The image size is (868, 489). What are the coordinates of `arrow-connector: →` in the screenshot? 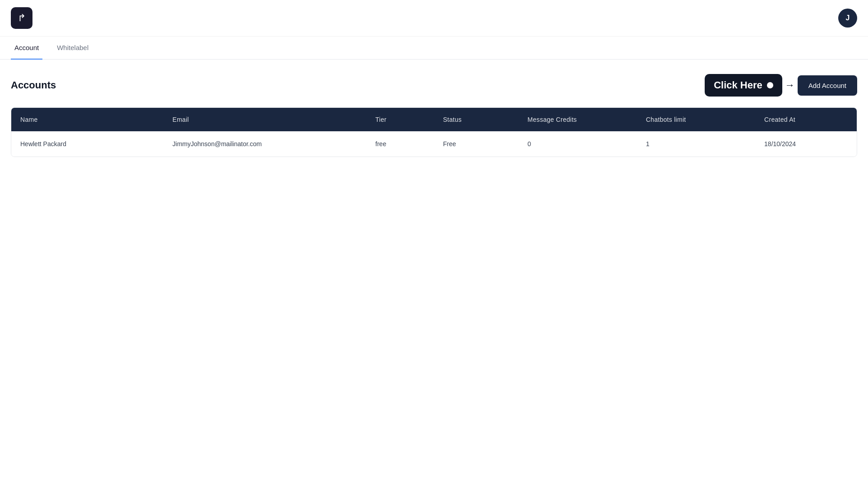 It's located at (790, 85).